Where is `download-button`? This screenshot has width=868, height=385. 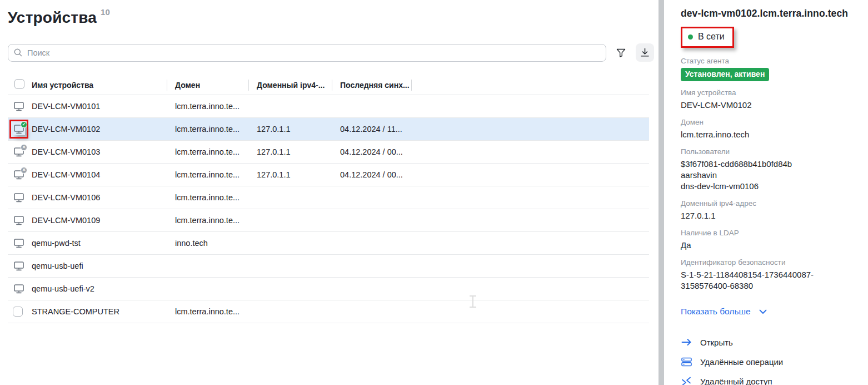 download-button is located at coordinates (645, 52).